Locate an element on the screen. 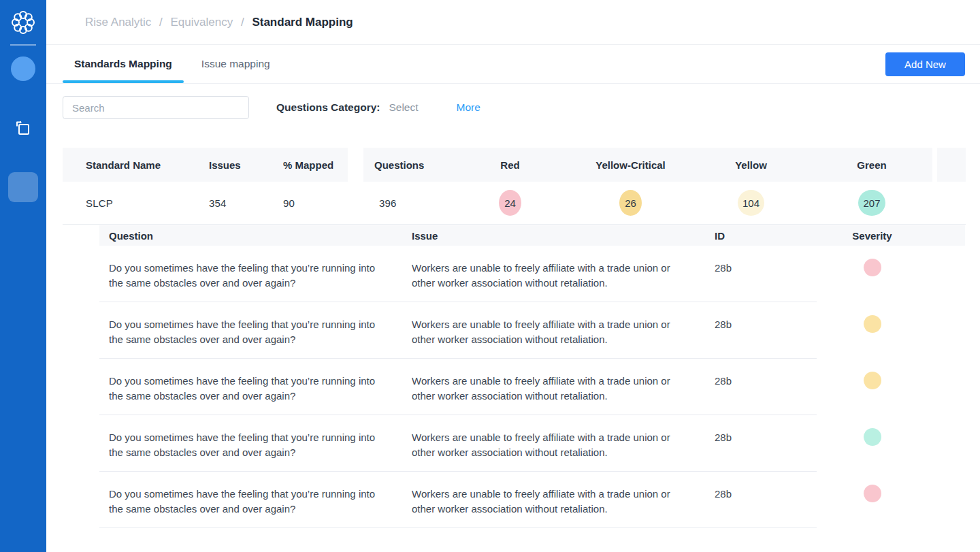 The width and height of the screenshot is (980, 552). yellow-count-badge: 104 is located at coordinates (751, 203).